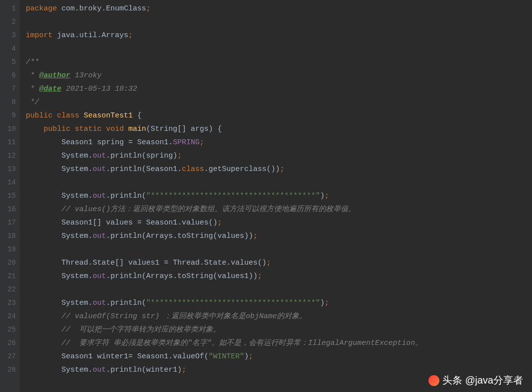  I want to click on line-number: 25, so click(10, 330).